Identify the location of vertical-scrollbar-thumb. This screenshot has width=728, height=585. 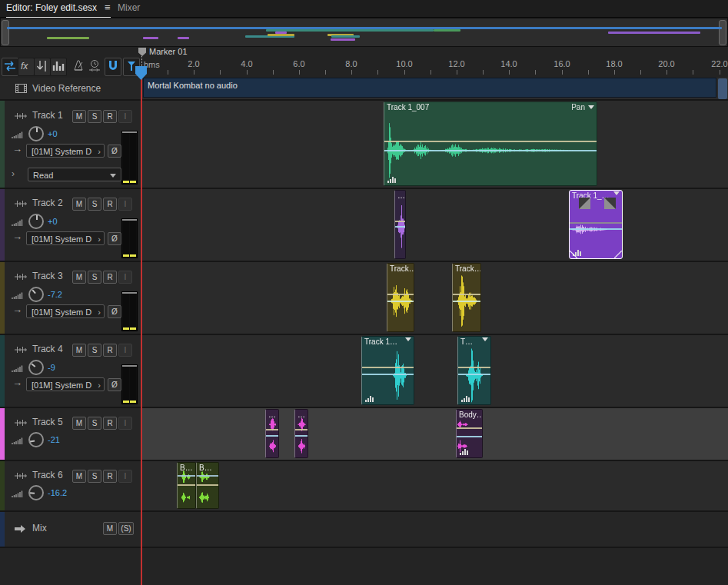
(723, 89).